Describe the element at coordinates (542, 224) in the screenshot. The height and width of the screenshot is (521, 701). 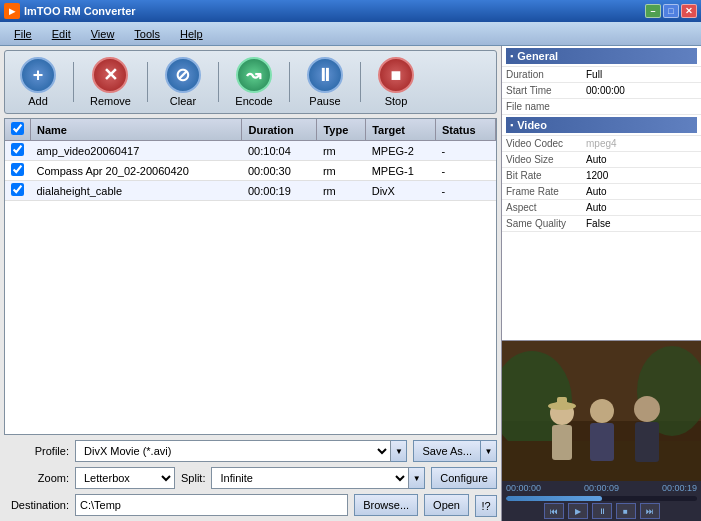
I see `prop-label: Same Quality` at that location.